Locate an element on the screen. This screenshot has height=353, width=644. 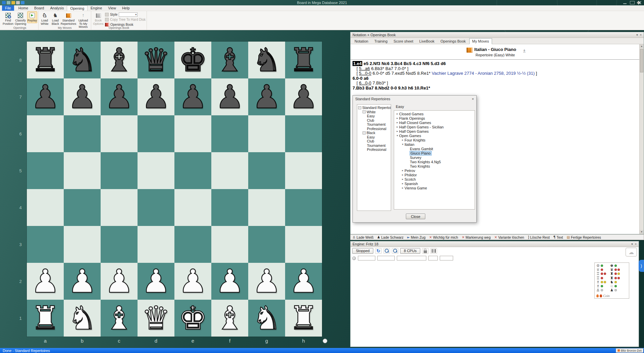
square-h8: ♜ is located at coordinates (304, 60).